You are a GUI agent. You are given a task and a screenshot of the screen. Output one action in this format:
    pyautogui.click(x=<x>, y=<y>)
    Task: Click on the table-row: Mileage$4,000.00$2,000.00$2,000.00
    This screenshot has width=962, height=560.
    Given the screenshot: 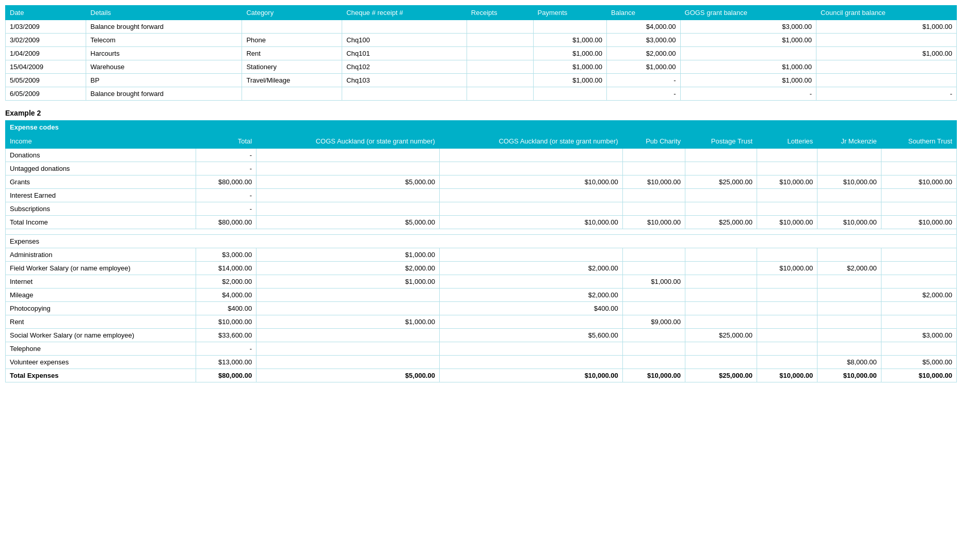 What is the action you would take?
    pyautogui.click(x=481, y=295)
    